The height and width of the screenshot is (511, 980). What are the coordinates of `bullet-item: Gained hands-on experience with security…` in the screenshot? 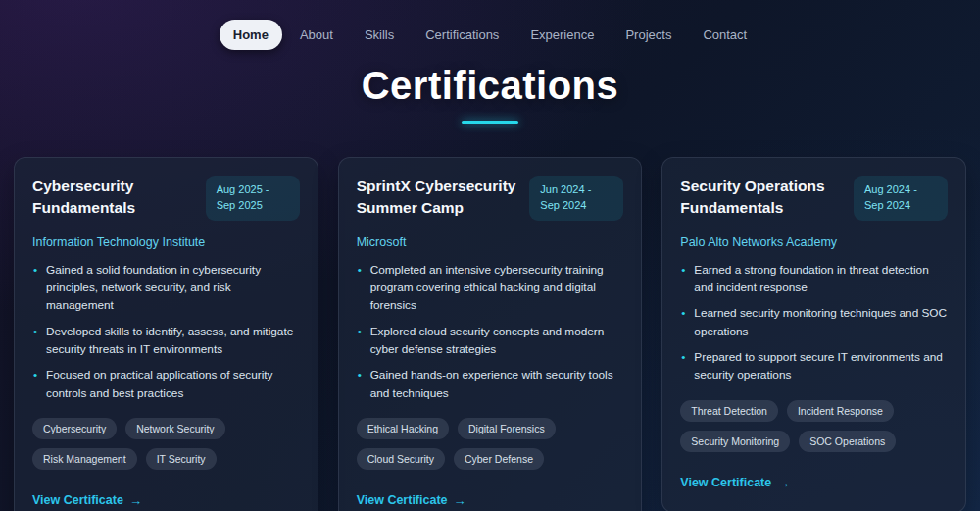 It's located at (490, 384).